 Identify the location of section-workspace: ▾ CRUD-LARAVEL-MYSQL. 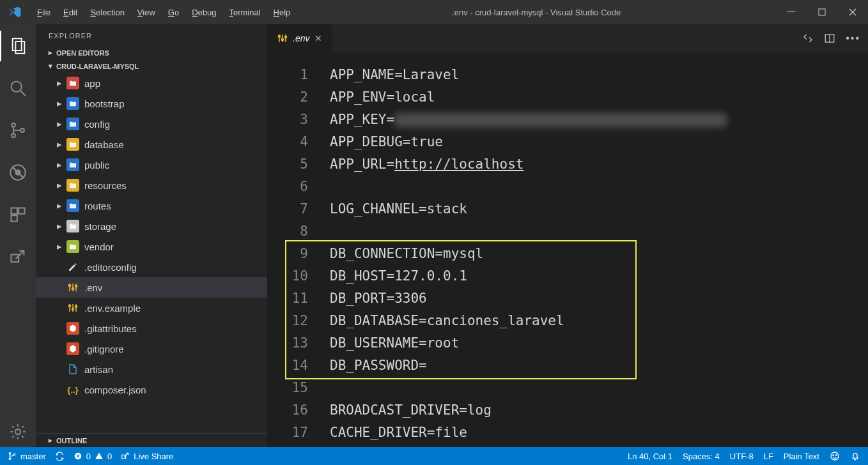
(151, 66).